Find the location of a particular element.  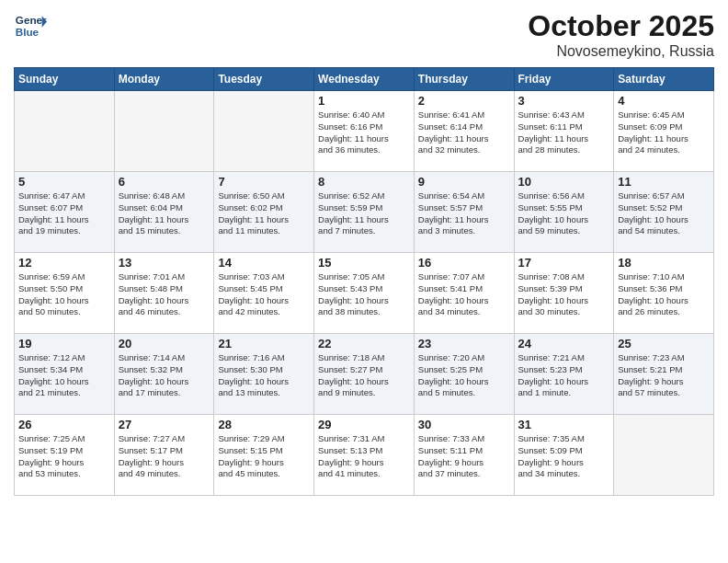

day-cell: 24Sunrise: 7:21 AM Sunset: 5:23 PM Dayli… is located at coordinates (564, 374).